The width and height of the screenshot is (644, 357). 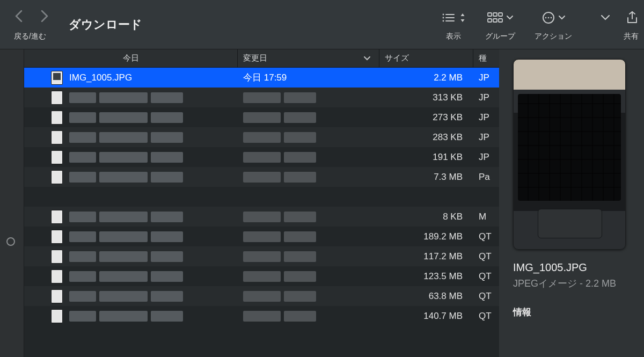 What do you see at coordinates (569, 155) in the screenshot?
I see `preview-thumbnail` at bounding box center [569, 155].